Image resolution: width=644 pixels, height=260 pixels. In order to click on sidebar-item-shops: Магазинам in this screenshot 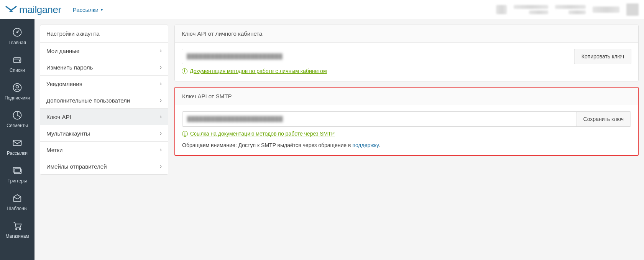, I will do `click(17, 230)`.